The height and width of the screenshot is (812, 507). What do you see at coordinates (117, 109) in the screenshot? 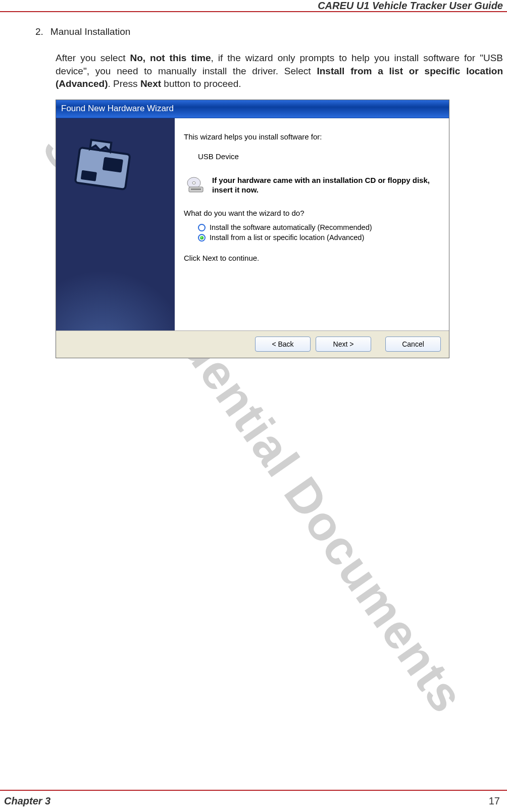
I see `wizard-title: Found New Hardware Wizard` at bounding box center [117, 109].